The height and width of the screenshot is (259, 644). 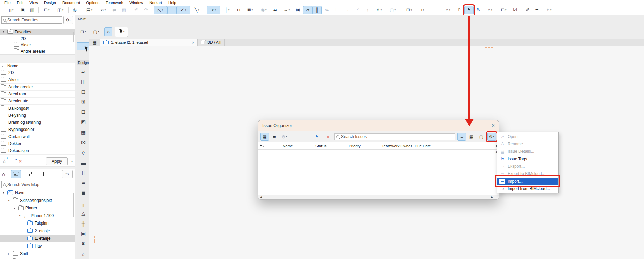 I want to click on publish-button: ↻, so click(x=479, y=10).